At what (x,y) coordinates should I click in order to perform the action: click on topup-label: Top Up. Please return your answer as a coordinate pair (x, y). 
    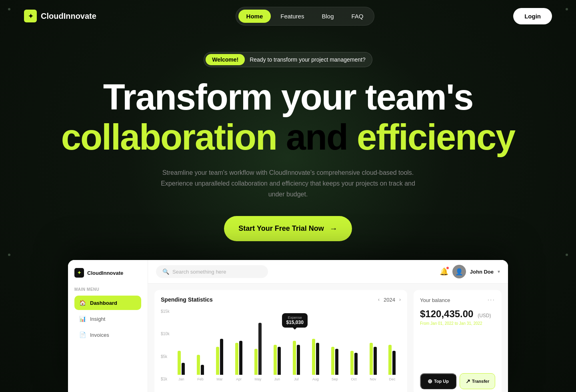
    Looking at the image, I should click on (442, 381).